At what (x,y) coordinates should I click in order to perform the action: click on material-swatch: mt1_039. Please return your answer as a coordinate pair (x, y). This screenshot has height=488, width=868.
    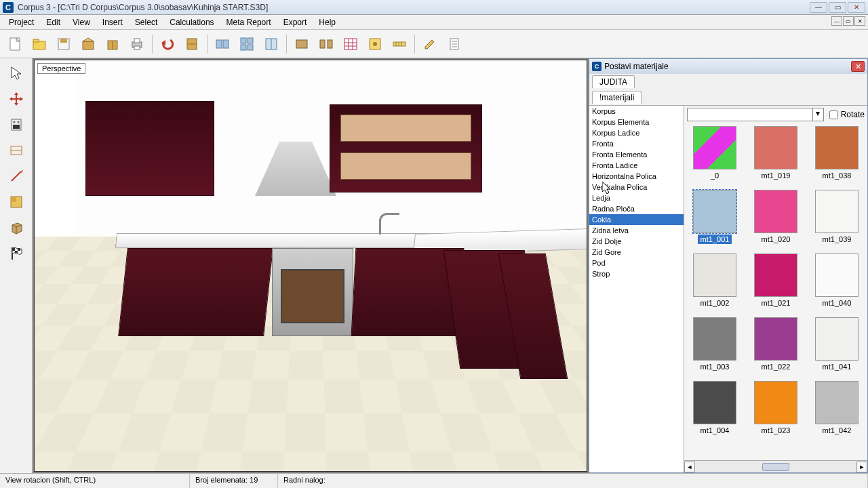
    Looking at the image, I should click on (837, 217).